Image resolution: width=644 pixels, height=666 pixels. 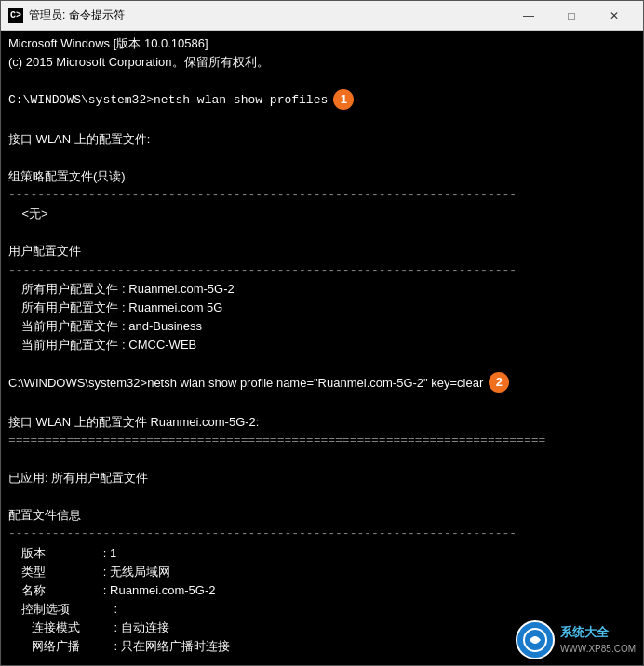 What do you see at coordinates (67, 15) in the screenshot?
I see `title-bar-left: C> 管理员: 命令提示符` at bounding box center [67, 15].